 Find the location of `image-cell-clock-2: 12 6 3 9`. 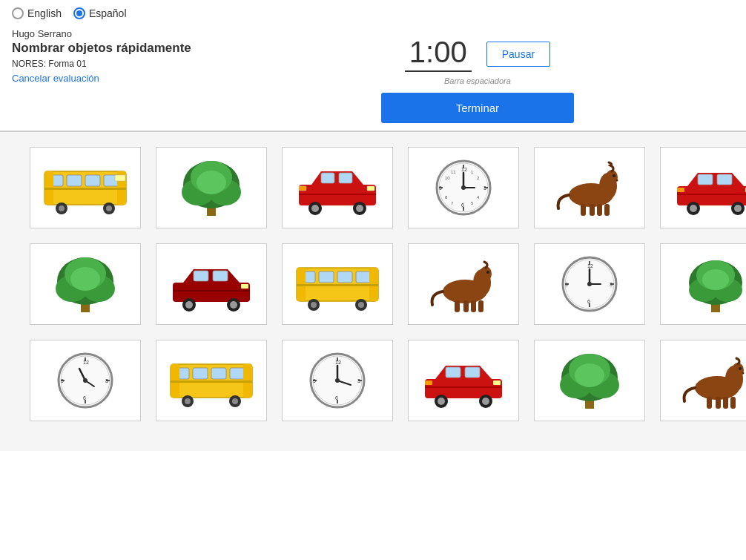

image-cell-clock-2: 12 6 3 9 is located at coordinates (590, 284).